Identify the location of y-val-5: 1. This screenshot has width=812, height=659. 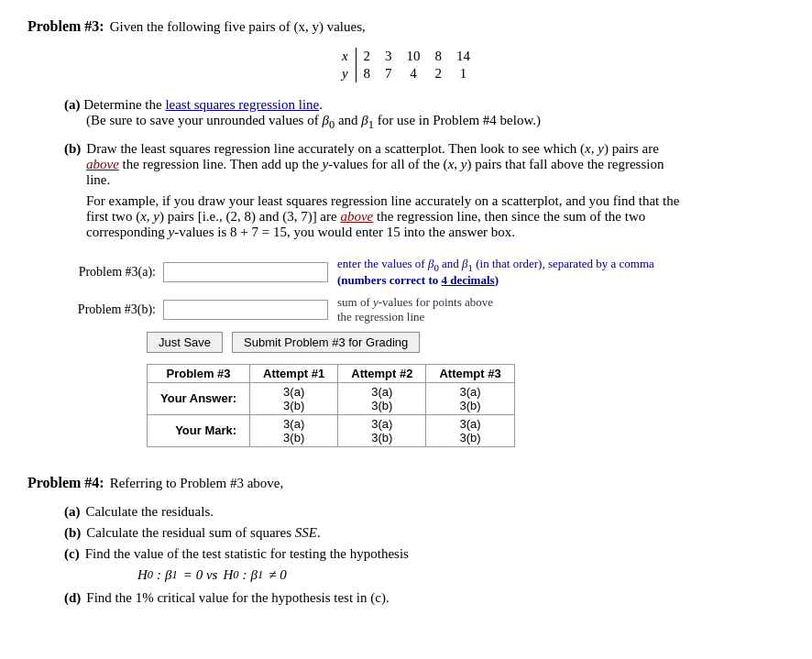
(464, 73).